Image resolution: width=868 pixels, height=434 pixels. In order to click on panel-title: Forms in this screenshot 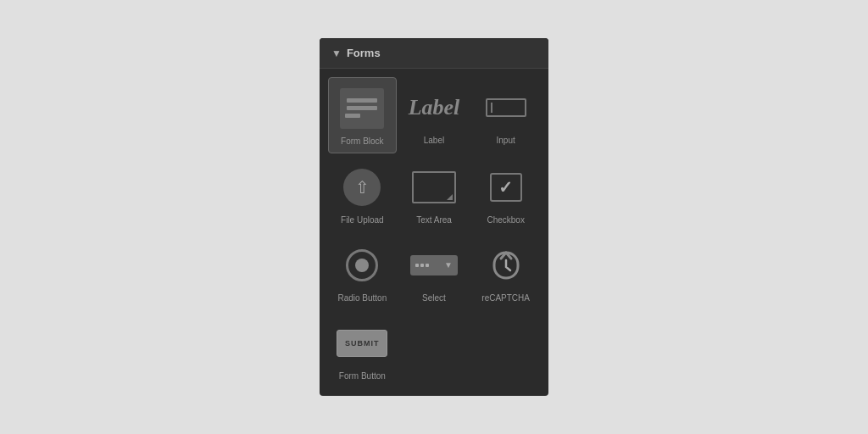, I will do `click(364, 53)`.